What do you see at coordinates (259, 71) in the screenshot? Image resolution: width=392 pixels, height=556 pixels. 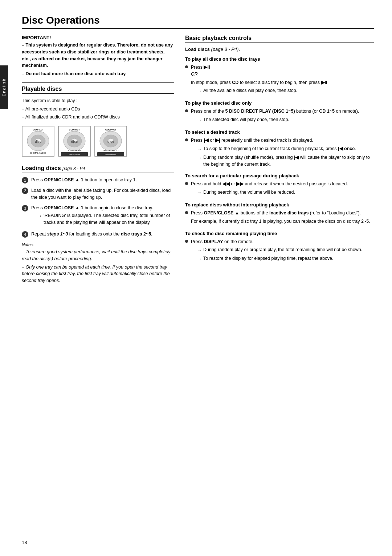 I see `play-all-press: Press ▶IIOR` at bounding box center [259, 71].